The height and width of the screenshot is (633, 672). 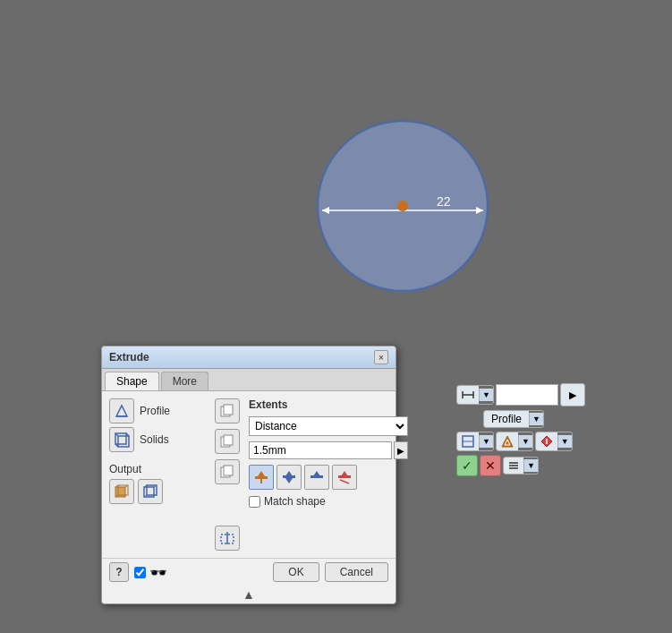 What do you see at coordinates (525, 441) in the screenshot?
I see `tb-icon-2-arrow: ▼` at bounding box center [525, 441].